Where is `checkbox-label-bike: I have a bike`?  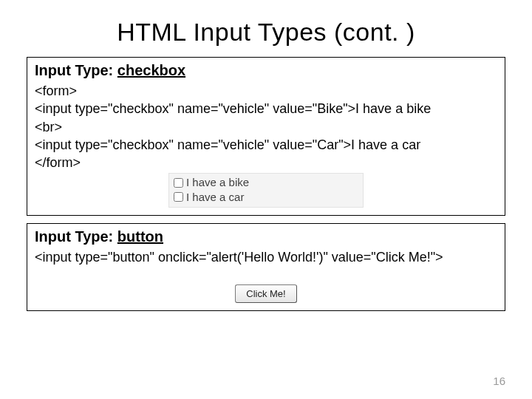 checkbox-label-bike: I have a bike is located at coordinates (217, 183).